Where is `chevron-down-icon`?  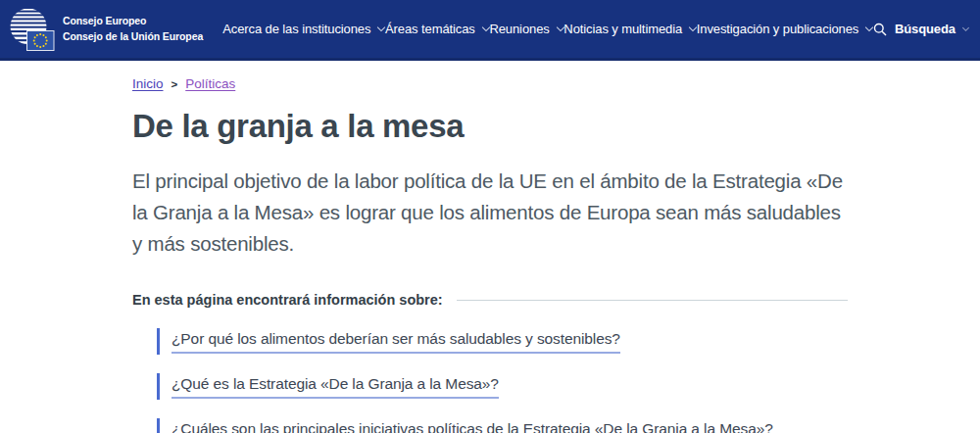 chevron-down-icon is located at coordinates (966, 27).